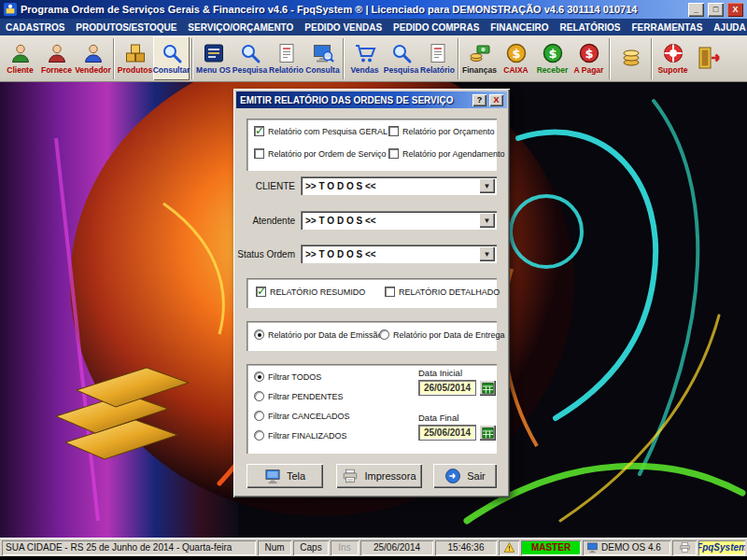 The image size is (747, 560). I want to click on filter-group: Filtrar TODOS Filtrar PENDENTES Filtrar …, so click(372, 409).